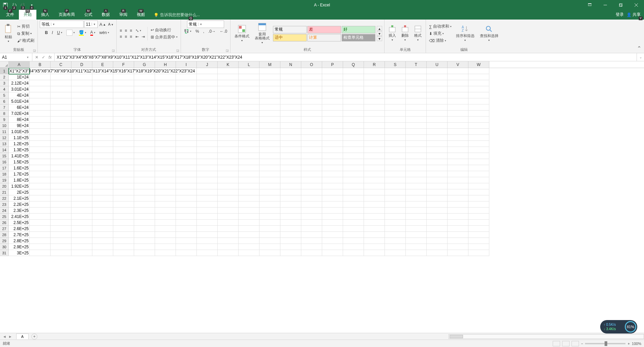 The image size is (644, 347). Describe the element at coordinates (61, 65) in the screenshot. I see `column-header-C: C` at that location.